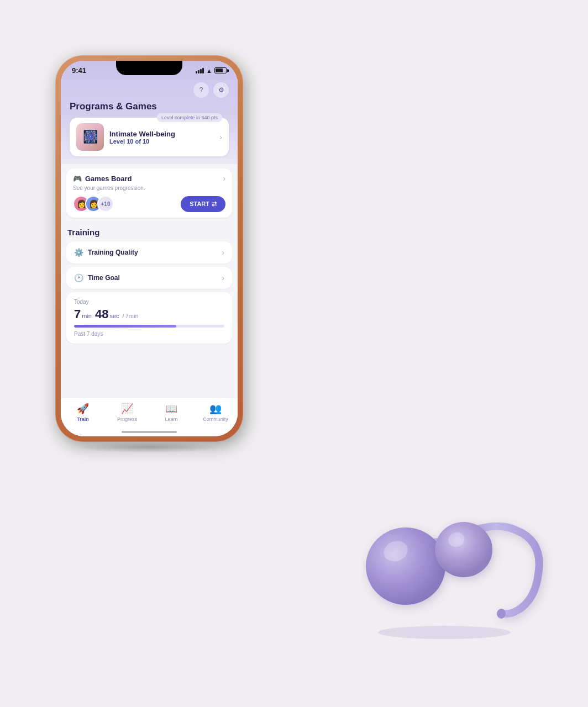 This screenshot has width=588, height=707. I want to click on program-name: Intimate Well-being, so click(161, 134).